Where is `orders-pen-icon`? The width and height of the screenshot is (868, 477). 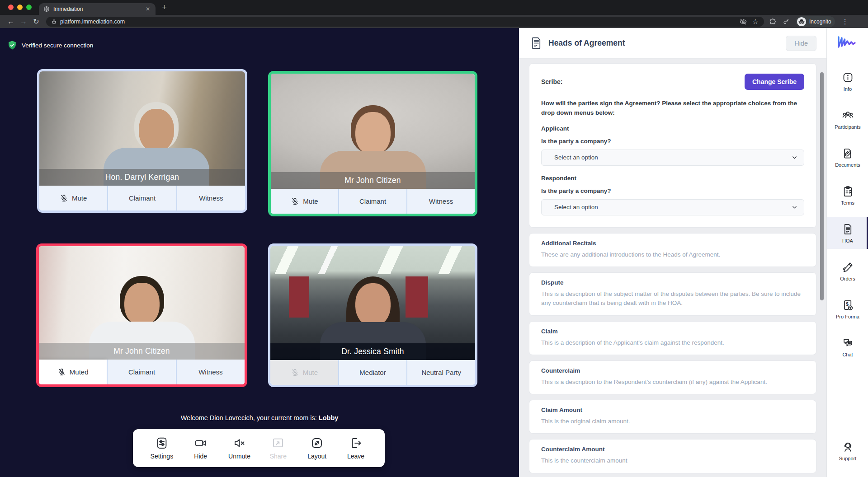 orders-pen-icon is located at coordinates (848, 267).